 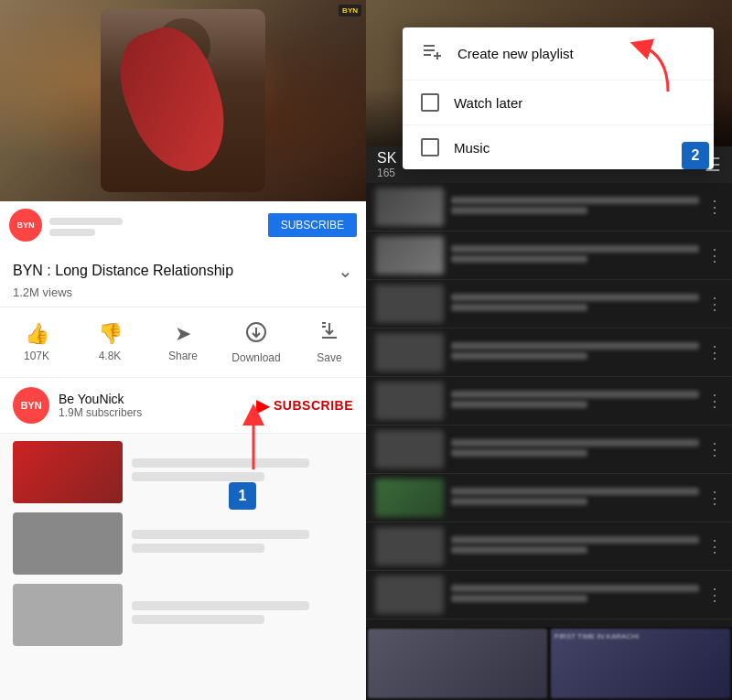 What do you see at coordinates (264, 405) in the screenshot?
I see `youtube-logo-icon: ▶` at bounding box center [264, 405].